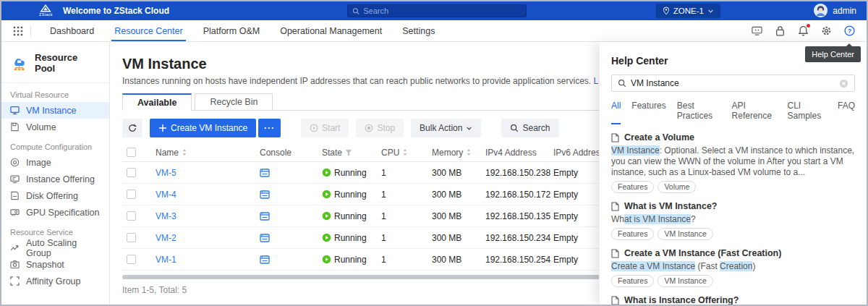 This screenshot has width=868, height=306. I want to click on help-result-title: Create a VM Instance (Fast Creation), so click(733, 253).